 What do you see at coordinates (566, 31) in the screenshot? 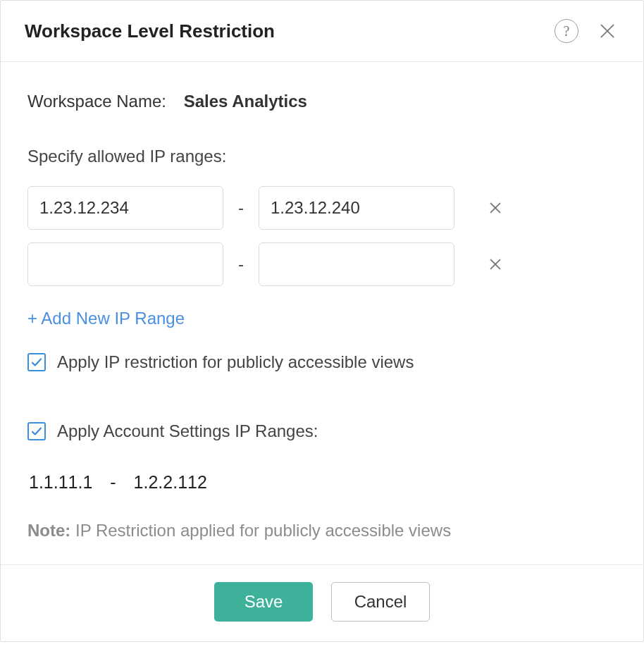
I see `question-mark-icon: ?` at bounding box center [566, 31].